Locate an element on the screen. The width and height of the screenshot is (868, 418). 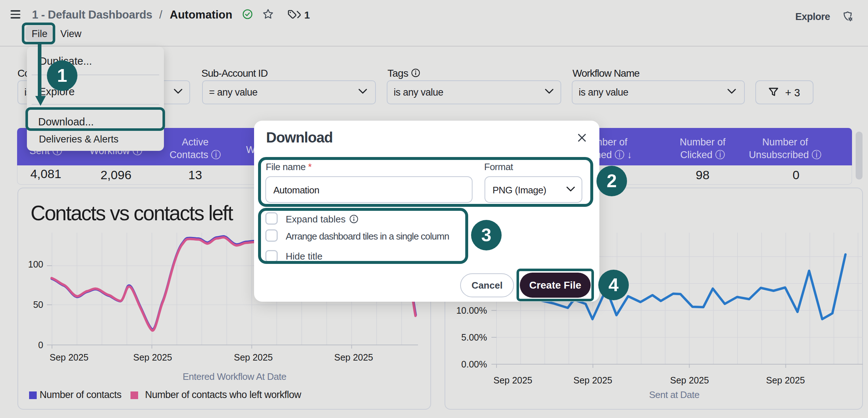
svg-text: 5.00% is located at coordinates (474, 337).